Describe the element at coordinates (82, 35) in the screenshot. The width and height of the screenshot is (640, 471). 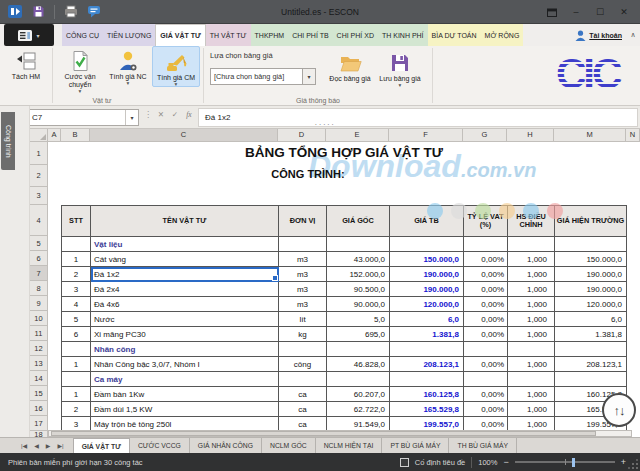
I see `ribbon-tab-cong-cu: CÔNG CỤ` at that location.